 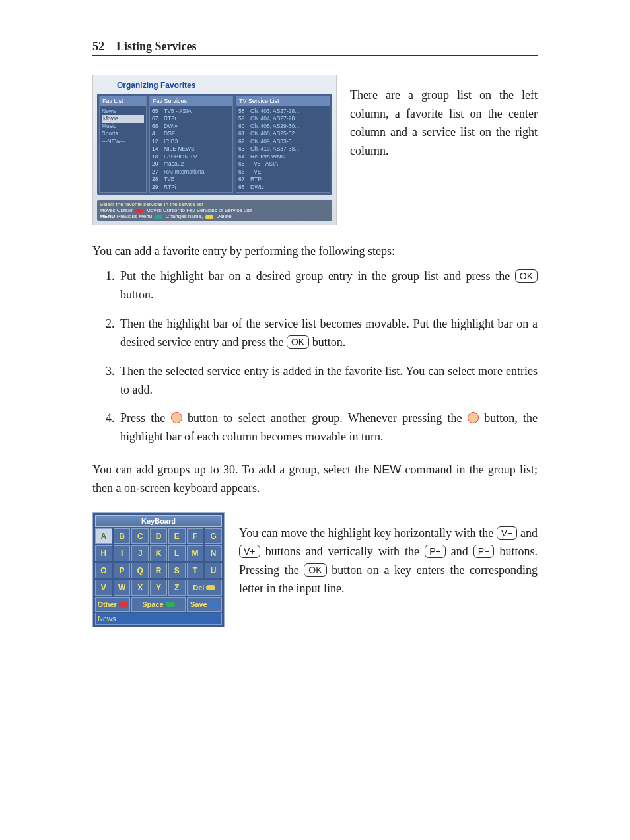 What do you see at coordinates (315, 48) in the screenshot?
I see `page-header: 52 Listing Services` at bounding box center [315, 48].